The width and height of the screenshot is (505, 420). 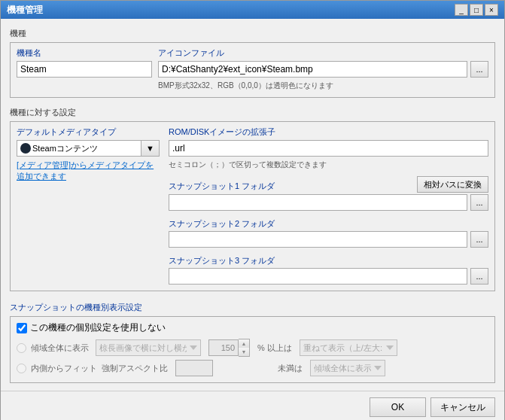 What do you see at coordinates (328, 202) in the screenshot?
I see `snapshot1-row: ...` at bounding box center [328, 202].